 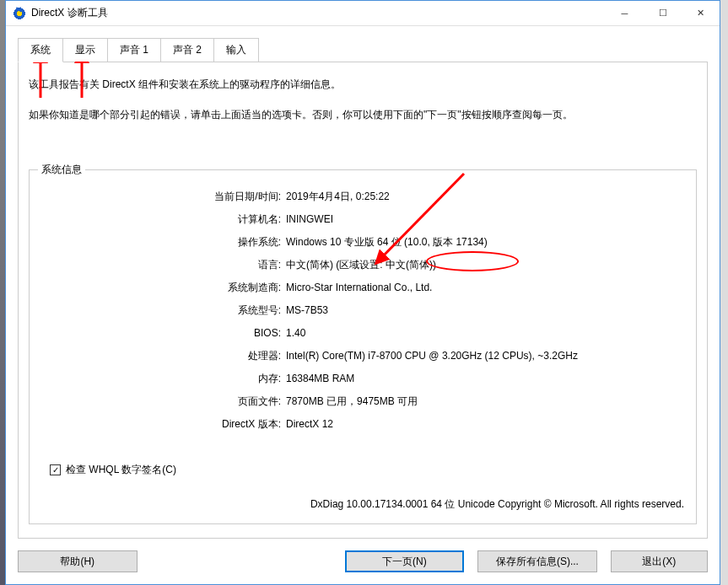 I want to click on value-os: Windows 10 专业版 64 位 (10.0, 版本 17134), so click(x=485, y=242).